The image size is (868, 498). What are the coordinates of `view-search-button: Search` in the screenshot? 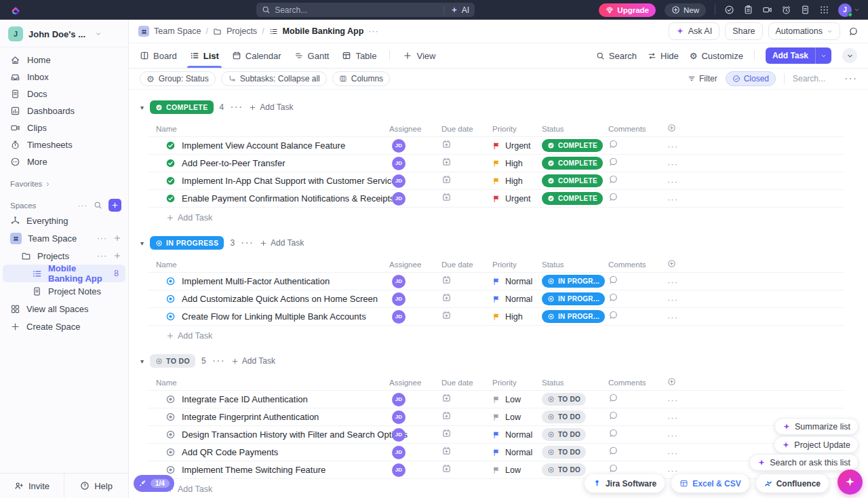 It's located at (616, 56).